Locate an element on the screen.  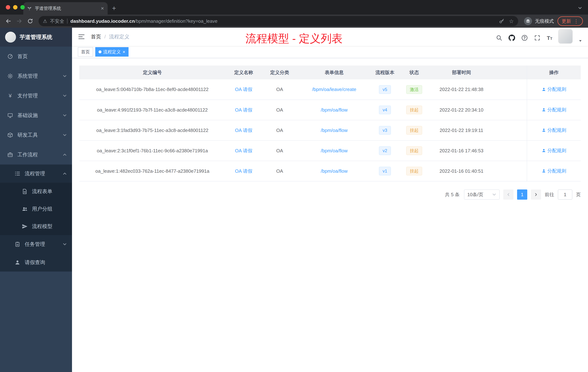
search-icon is located at coordinates (499, 38).